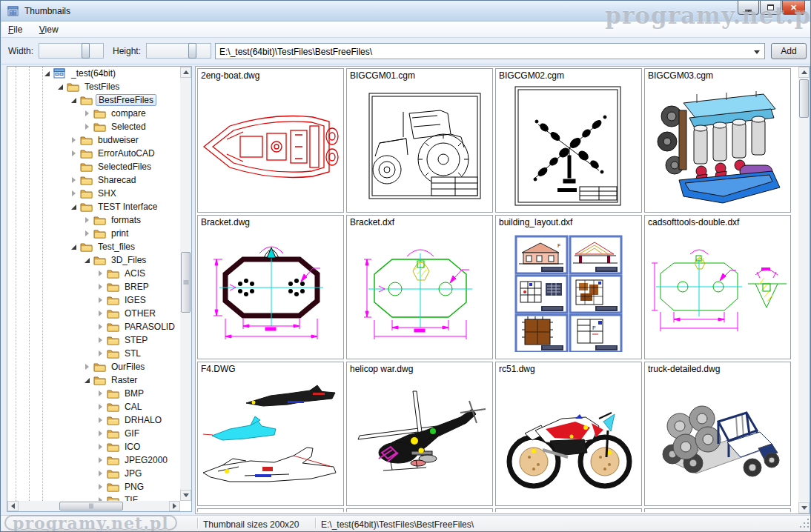 The width and height of the screenshot is (811, 532). Describe the element at coordinates (93, 220) in the screenshot. I see `tree-item-formats: formats` at that location.